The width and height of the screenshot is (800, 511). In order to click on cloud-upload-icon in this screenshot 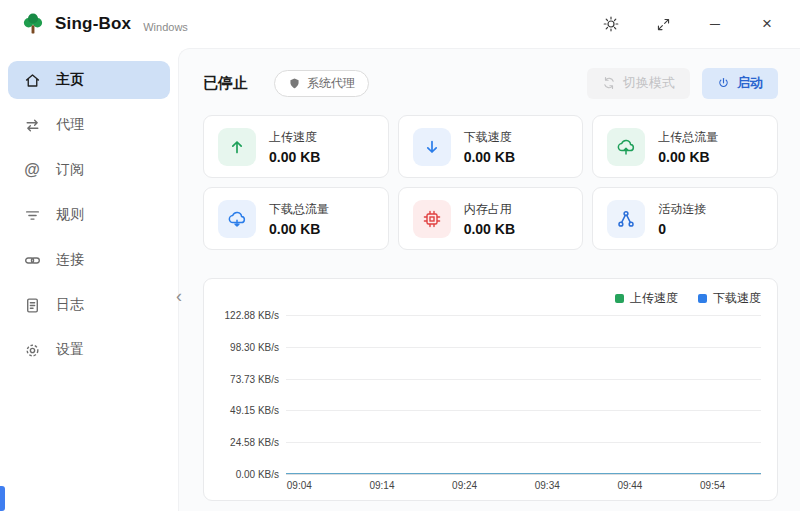, I will do `click(626, 147)`.